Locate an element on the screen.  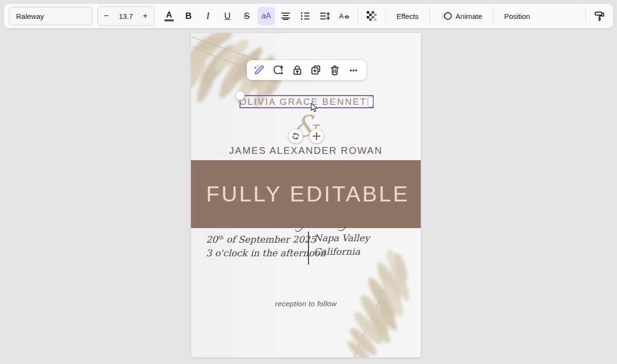
text-color-button: A is located at coordinates (169, 16).